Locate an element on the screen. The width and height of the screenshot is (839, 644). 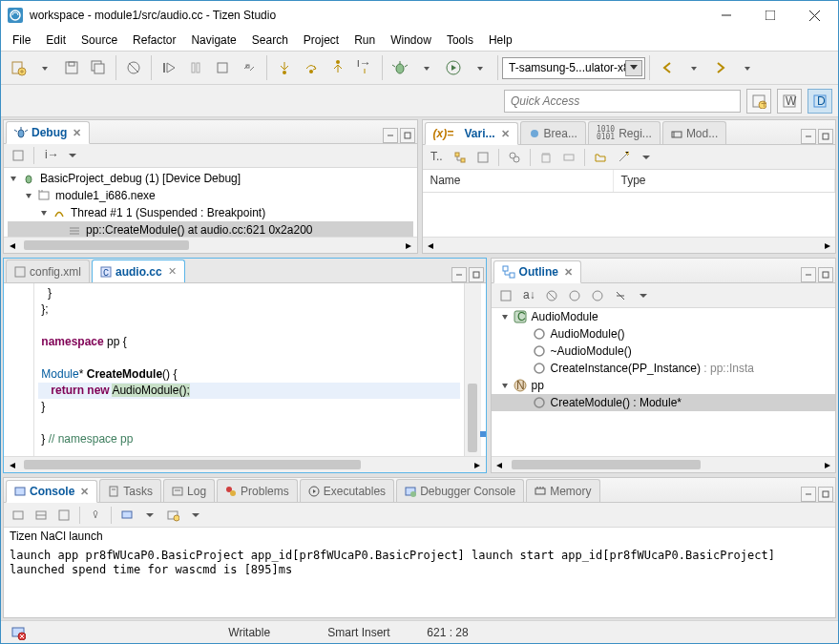
outline-tb-filter3 is located at coordinates (598, 296).